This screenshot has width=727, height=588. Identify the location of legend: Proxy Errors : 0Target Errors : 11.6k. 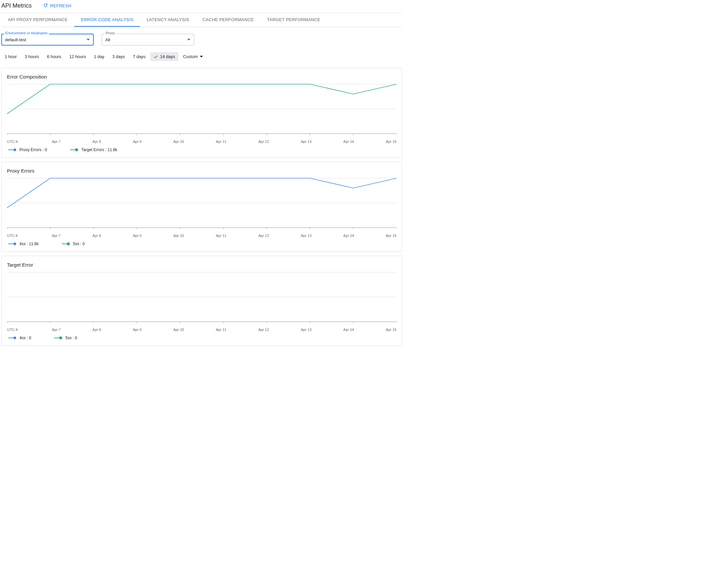
(202, 150).